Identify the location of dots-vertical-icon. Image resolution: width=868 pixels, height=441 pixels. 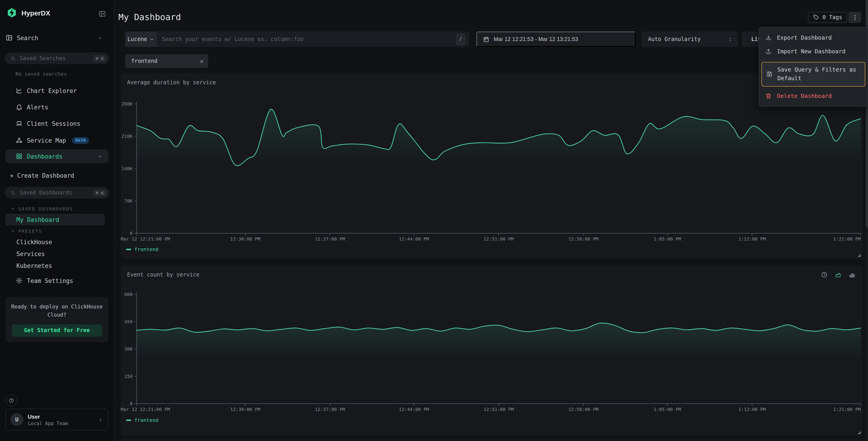
(855, 17).